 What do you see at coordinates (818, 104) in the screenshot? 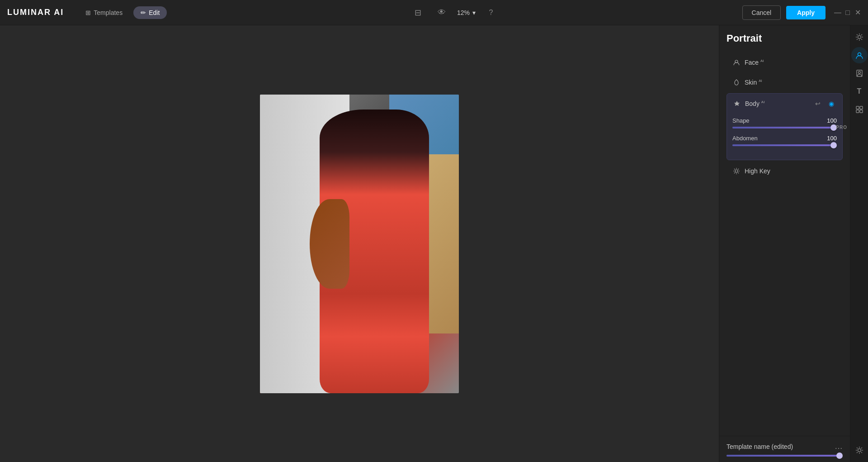
I see `body-reset-button: ↩` at bounding box center [818, 104].